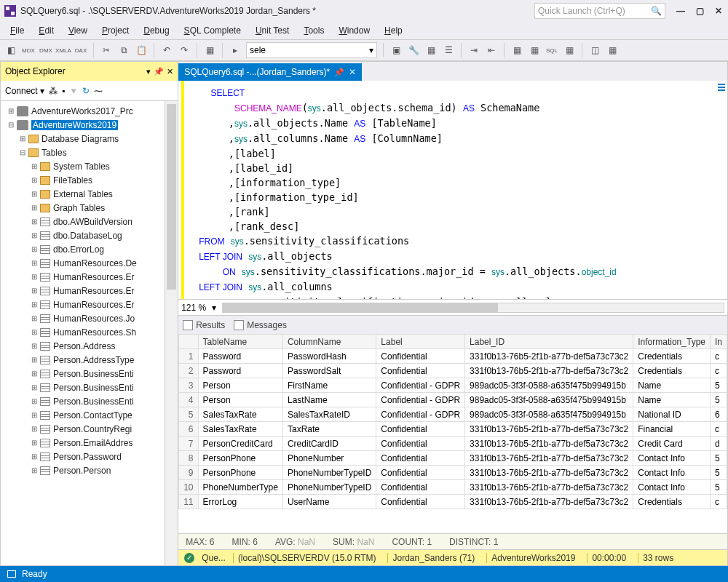 The height and width of the screenshot is (582, 728). What do you see at coordinates (89, 180) in the screenshot?
I see `tree-node: ⊞FileTables` at bounding box center [89, 180].